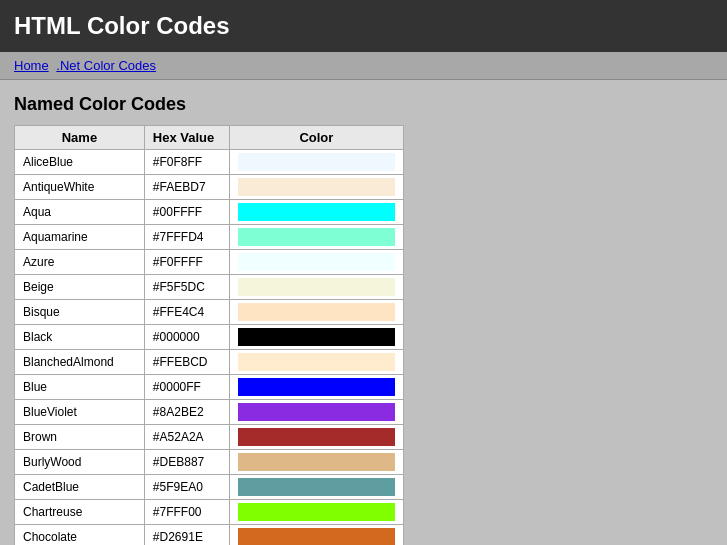 The image size is (727, 545). What do you see at coordinates (364, 26) in the screenshot?
I see `page-title: HTML Color Codes` at bounding box center [364, 26].